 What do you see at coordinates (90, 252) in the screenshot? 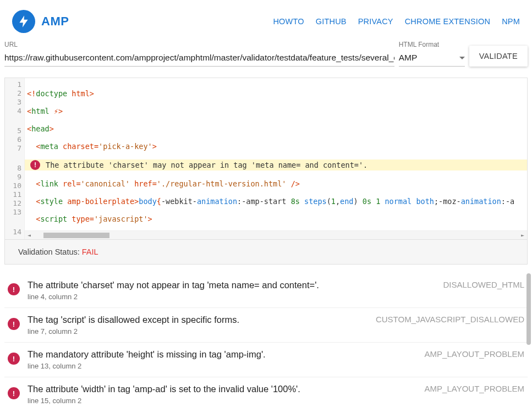
I see `status-value: FAIL` at bounding box center [90, 252].